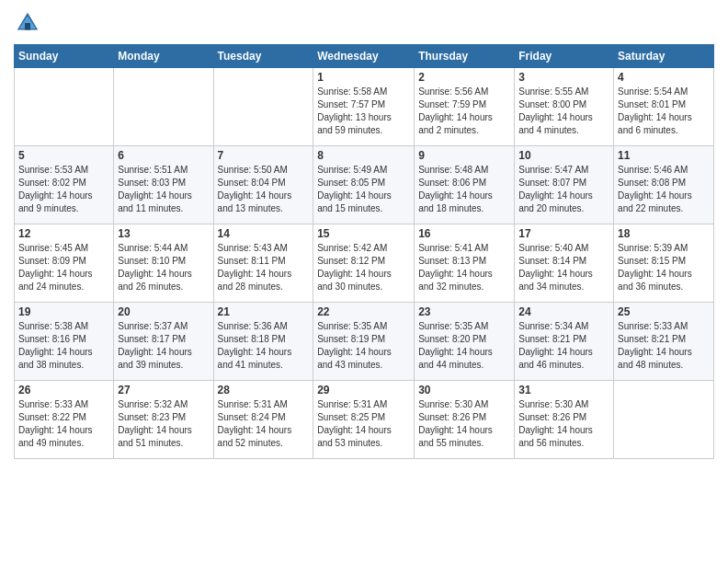 The width and height of the screenshot is (728, 563). I want to click on day-info: Sunrise: 5:49 AM Sunset: 8:05 PM Dayligh…, so click(364, 190).